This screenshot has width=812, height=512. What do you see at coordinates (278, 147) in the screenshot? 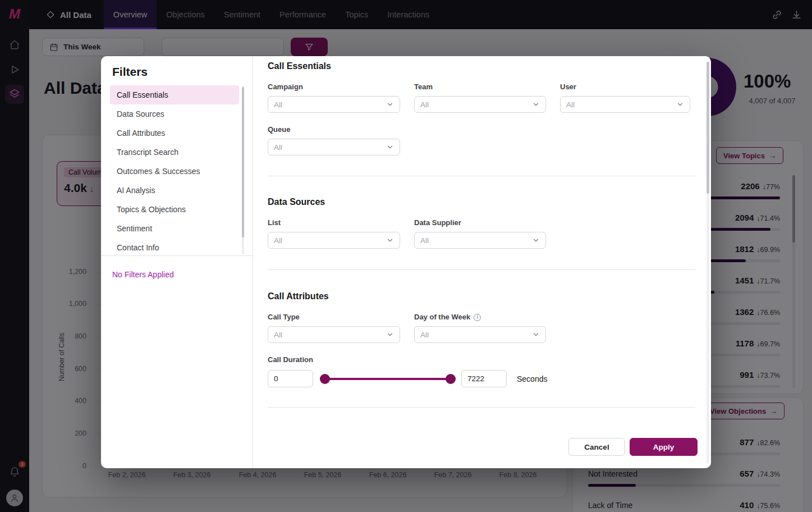
I see `queue-select-value: All` at bounding box center [278, 147].